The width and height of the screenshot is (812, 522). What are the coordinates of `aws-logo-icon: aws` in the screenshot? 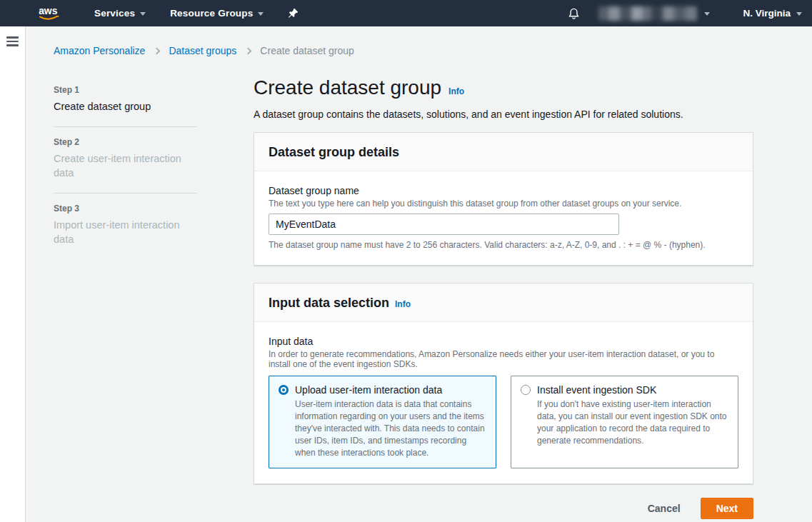 It's located at (49, 14).